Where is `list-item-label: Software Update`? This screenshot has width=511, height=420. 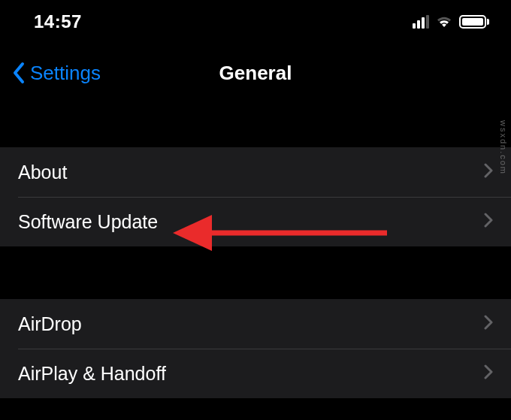
list-item-label: Software Update is located at coordinates (88, 222).